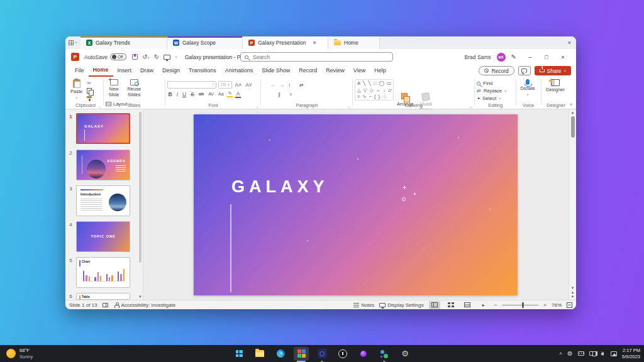 The width and height of the screenshot is (644, 362). I want to click on maximize-button: □, so click(547, 57).